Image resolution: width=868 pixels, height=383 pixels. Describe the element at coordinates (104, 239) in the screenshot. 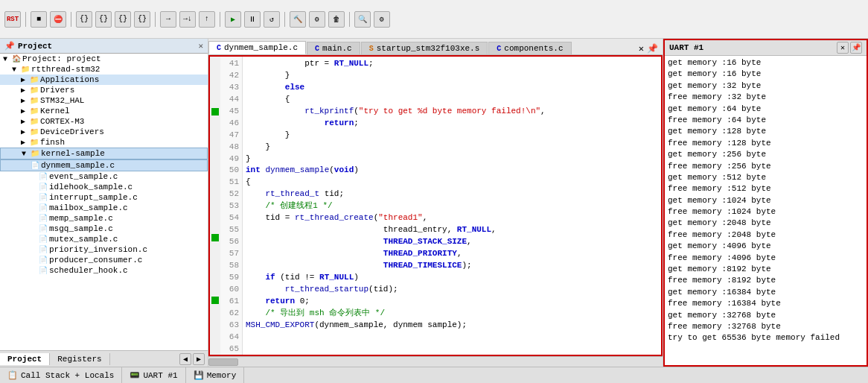

I see `tree-item-mutex_sample_c: 📄 mutex_sample.c` at that location.